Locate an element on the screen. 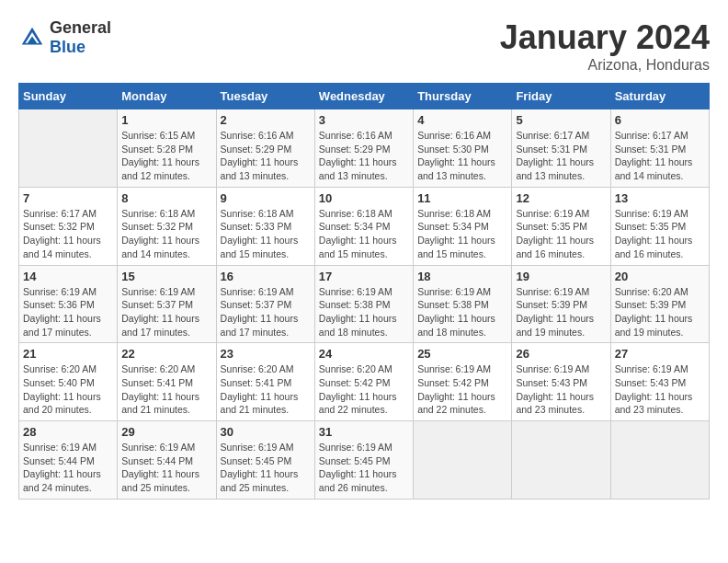 This screenshot has width=728, height=563. calendar-cell: 7Sunrise: 6:17 AM Sunset: 5:32 PM Daylig… is located at coordinates (68, 226).